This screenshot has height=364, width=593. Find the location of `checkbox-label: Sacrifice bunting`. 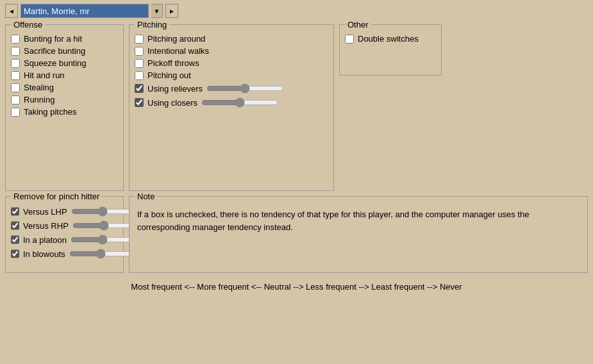

checkbox-label: Sacrifice bunting is located at coordinates (54, 51).